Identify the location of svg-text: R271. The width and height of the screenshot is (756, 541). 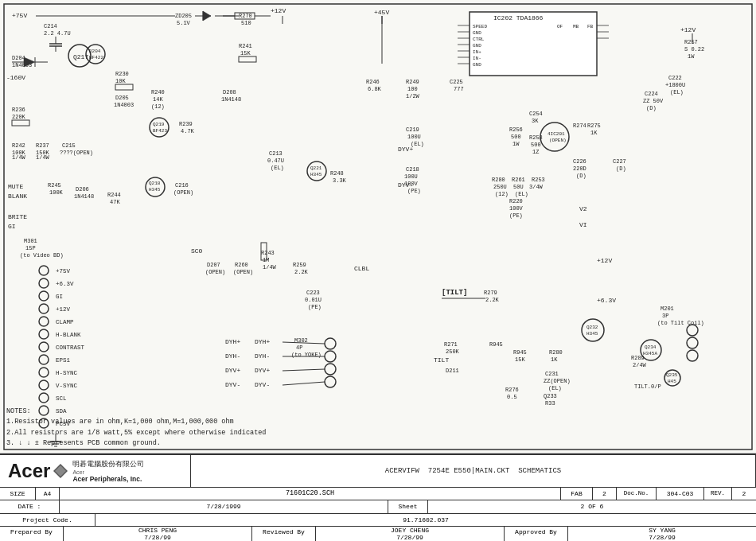
(450, 344).